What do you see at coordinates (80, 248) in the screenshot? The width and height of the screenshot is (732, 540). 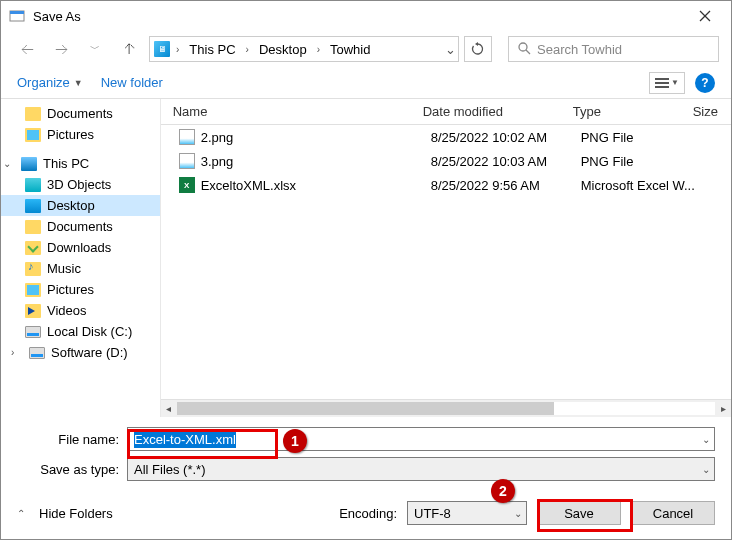 I see `tree-item-downloads: Downloads` at bounding box center [80, 248].